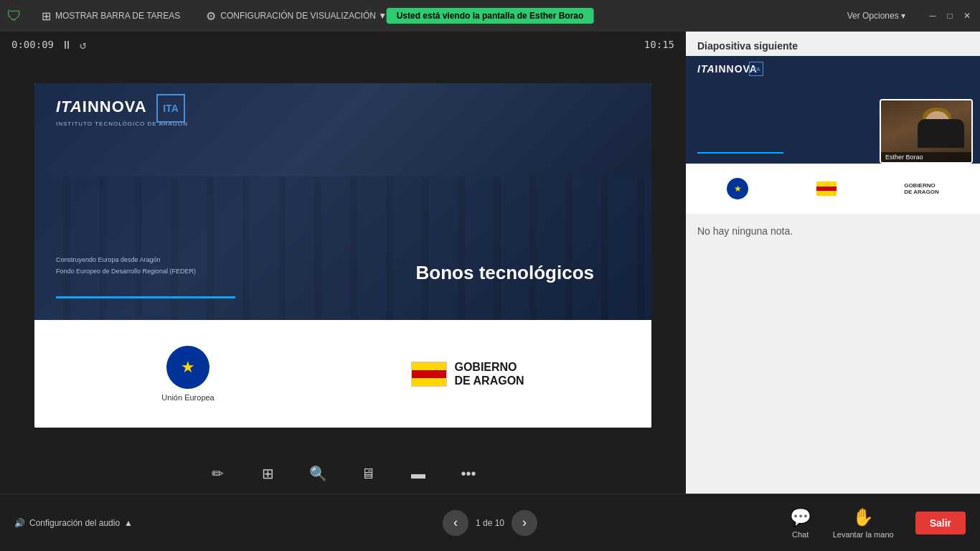  Describe the element at coordinates (505, 273) in the screenshot. I see `slide-title: Bonos tecnológicos` at that location.